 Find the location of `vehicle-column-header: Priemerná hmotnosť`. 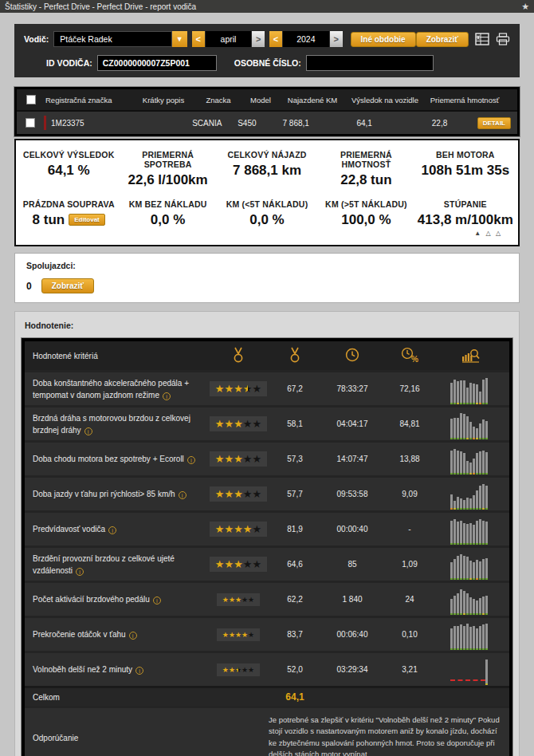

vehicle-column-header: Priemerná hmotnosť is located at coordinates (465, 100).